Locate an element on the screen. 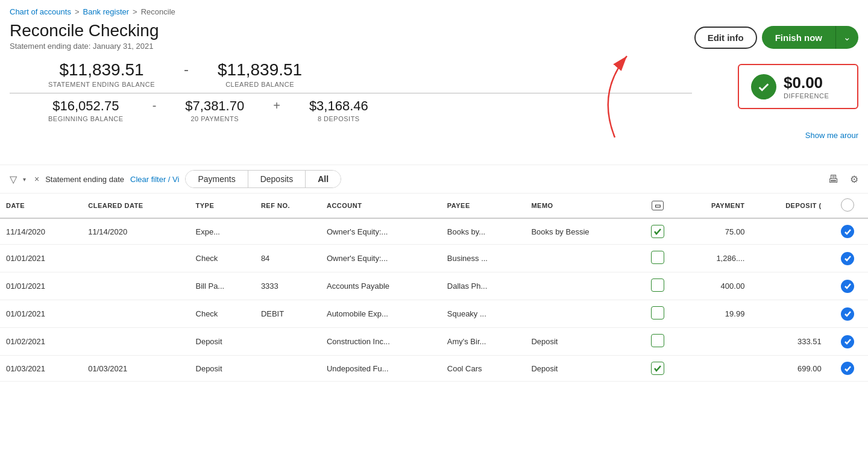 This screenshot has height=472, width=868. cell-ref-no: 3333 is located at coordinates (288, 286).